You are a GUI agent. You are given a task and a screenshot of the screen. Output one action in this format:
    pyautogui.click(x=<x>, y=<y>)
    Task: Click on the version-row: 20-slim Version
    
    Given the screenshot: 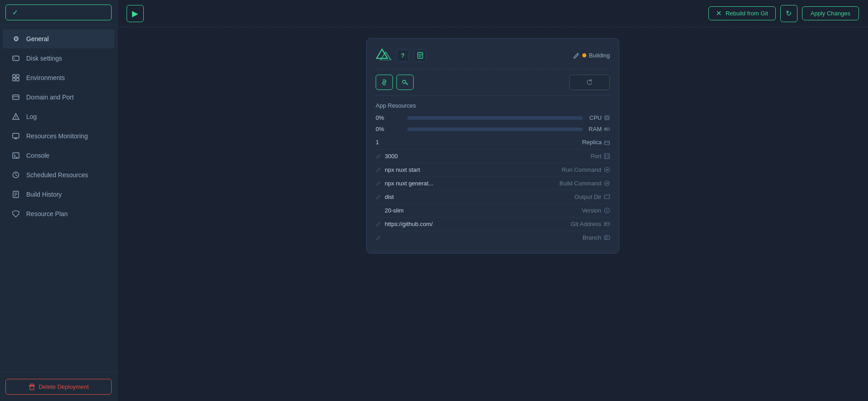 What is the action you would take?
    pyautogui.click(x=493, y=210)
    